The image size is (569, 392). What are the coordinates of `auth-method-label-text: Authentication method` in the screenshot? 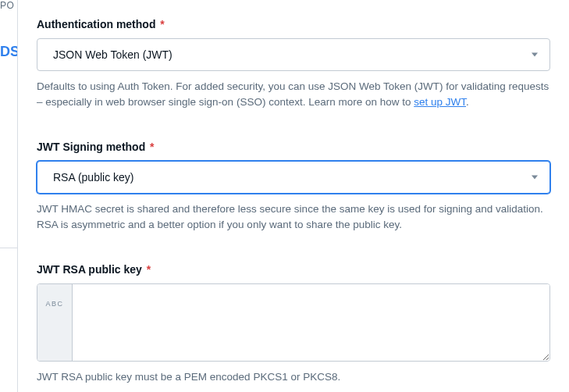 It's located at (96, 24).